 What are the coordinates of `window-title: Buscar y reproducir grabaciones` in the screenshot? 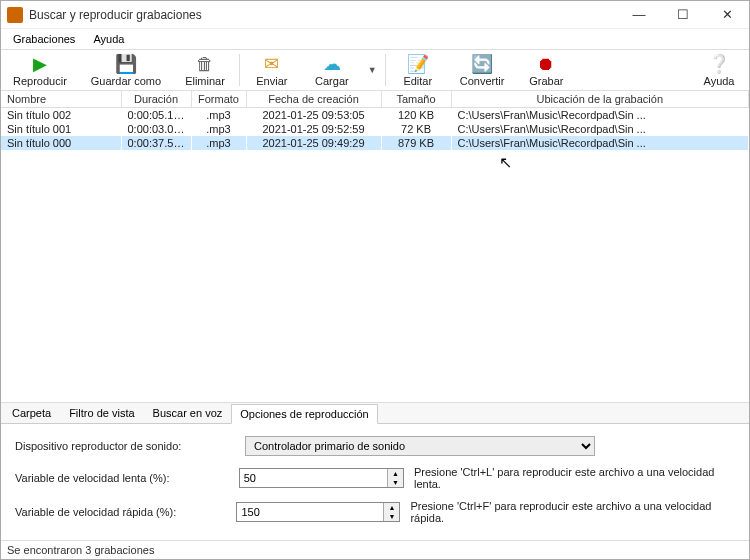 It's located at (323, 15).